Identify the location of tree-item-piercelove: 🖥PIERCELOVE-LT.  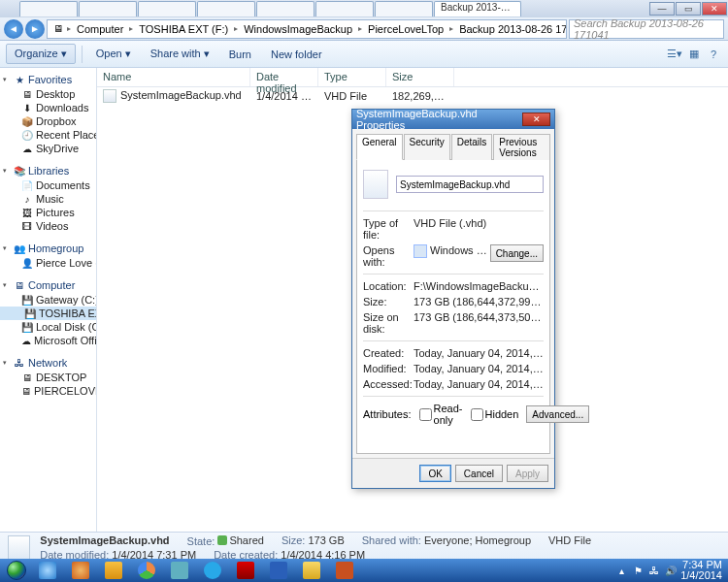
(49, 391).